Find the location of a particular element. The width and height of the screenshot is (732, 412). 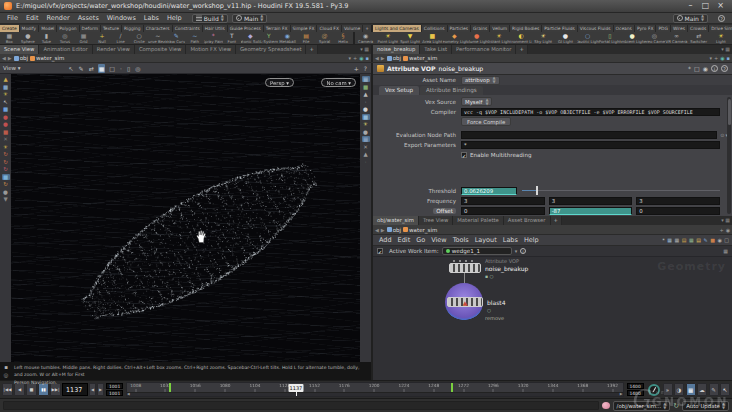

playback-speed-gauge is located at coordinates (654, 390).